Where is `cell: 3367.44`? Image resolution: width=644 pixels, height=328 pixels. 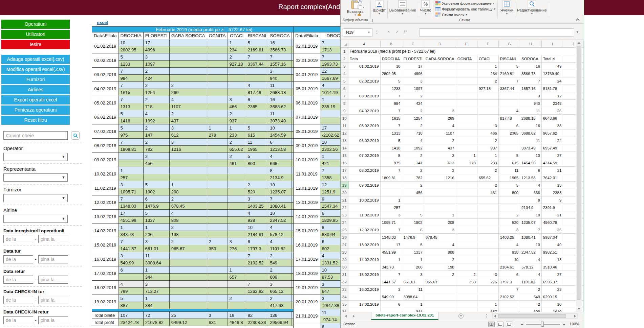
cell: 3367.44 is located at coordinates (509, 89).